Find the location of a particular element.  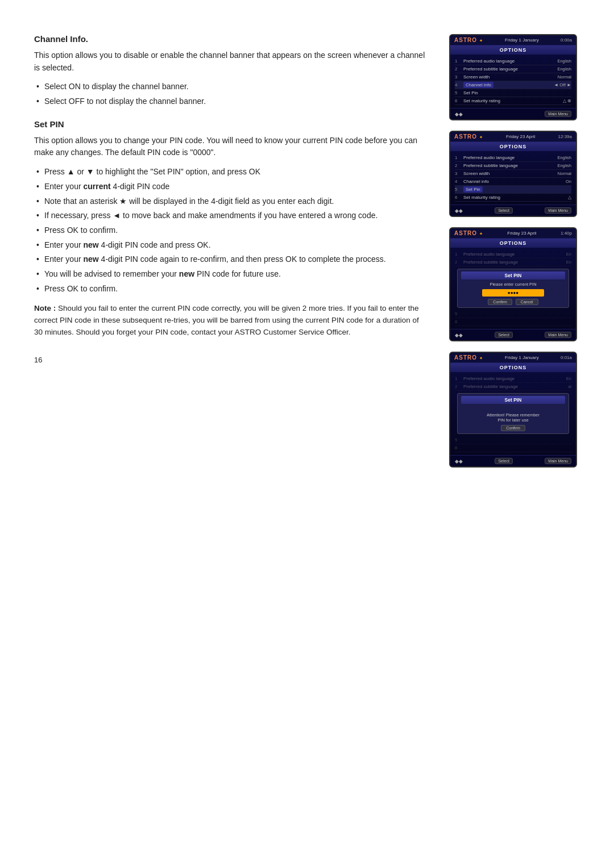

note-prefix: Note : is located at coordinates (45, 308).